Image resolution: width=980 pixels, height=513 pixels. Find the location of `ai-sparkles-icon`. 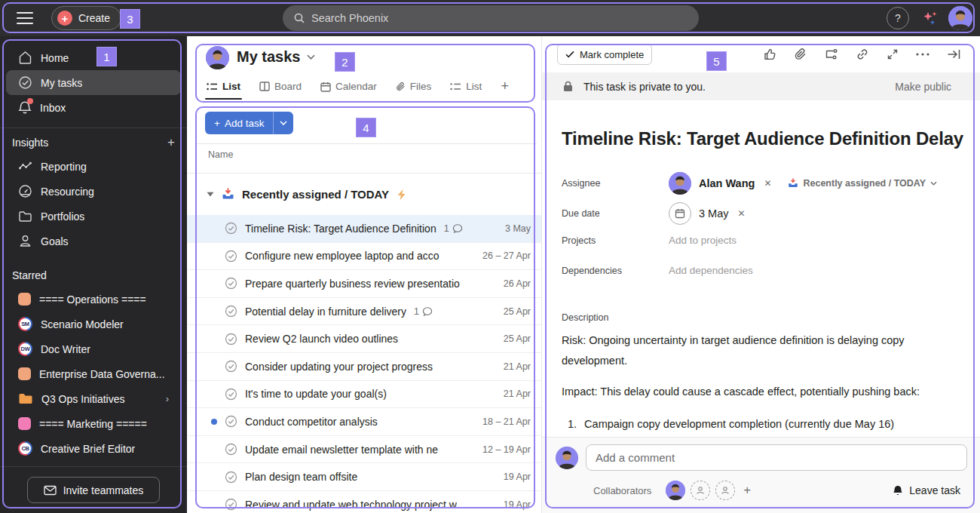

ai-sparkles-icon is located at coordinates (930, 19).